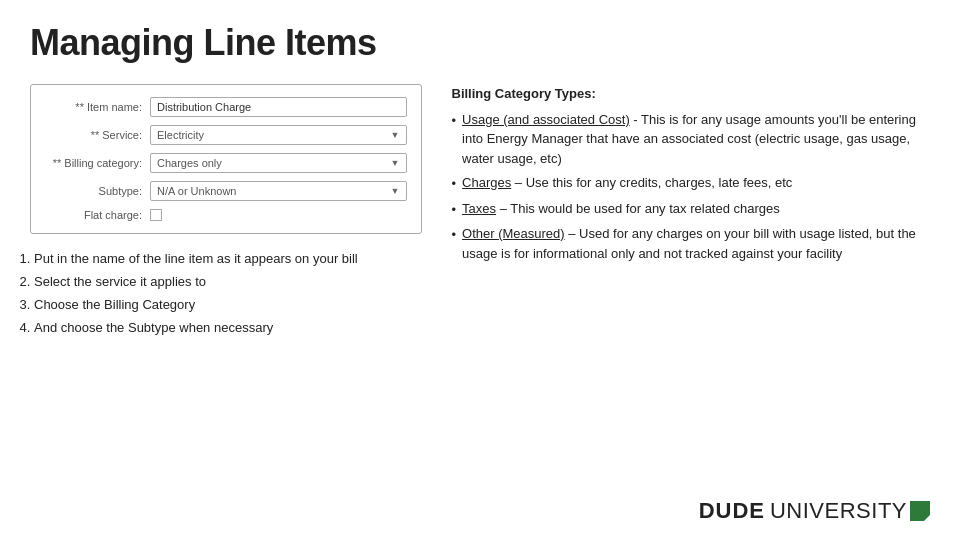  What do you see at coordinates (732, 511) in the screenshot?
I see `logo-dude: DUDE` at bounding box center [732, 511].